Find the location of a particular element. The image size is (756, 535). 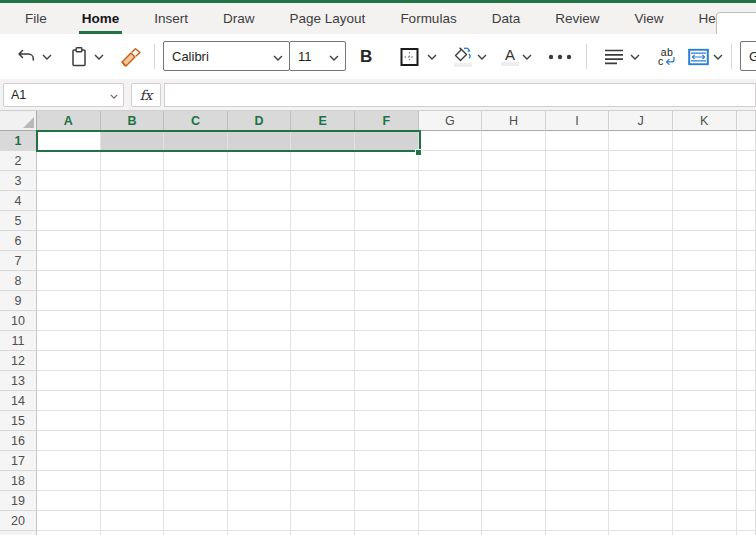

cell-I16 is located at coordinates (578, 441).